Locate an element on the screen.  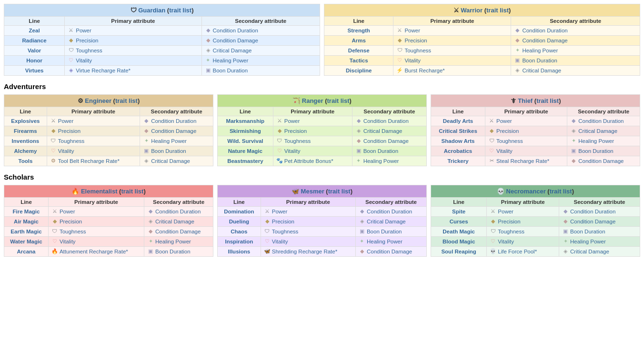
line-link: Inventions is located at coordinates (26, 141).